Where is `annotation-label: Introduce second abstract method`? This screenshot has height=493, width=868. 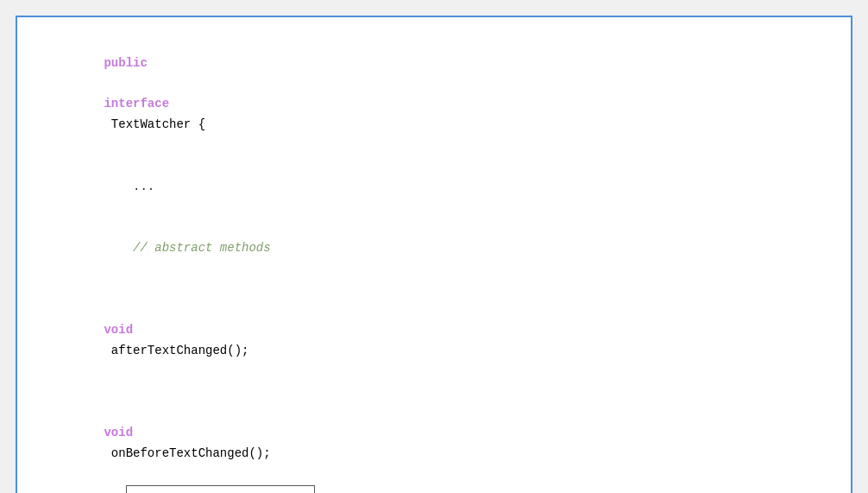
annotation-label: Introduce second abstract method is located at coordinates (221, 489).